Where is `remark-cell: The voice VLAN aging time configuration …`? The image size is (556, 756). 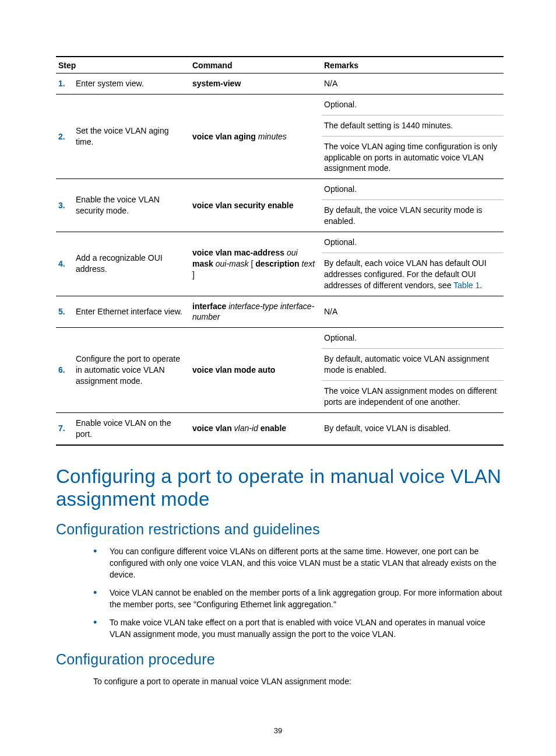 remark-cell: The voice VLAN aging time configuration … is located at coordinates (413, 158).